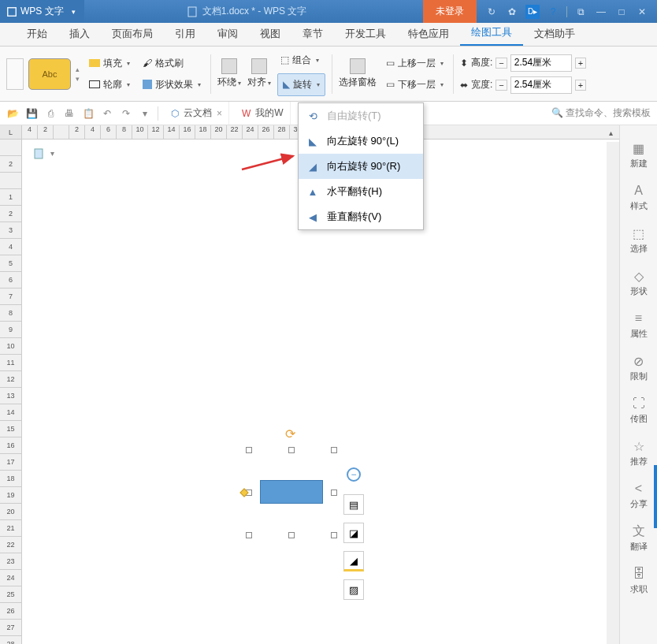  I want to click on undo-icon: ↶, so click(107, 114).